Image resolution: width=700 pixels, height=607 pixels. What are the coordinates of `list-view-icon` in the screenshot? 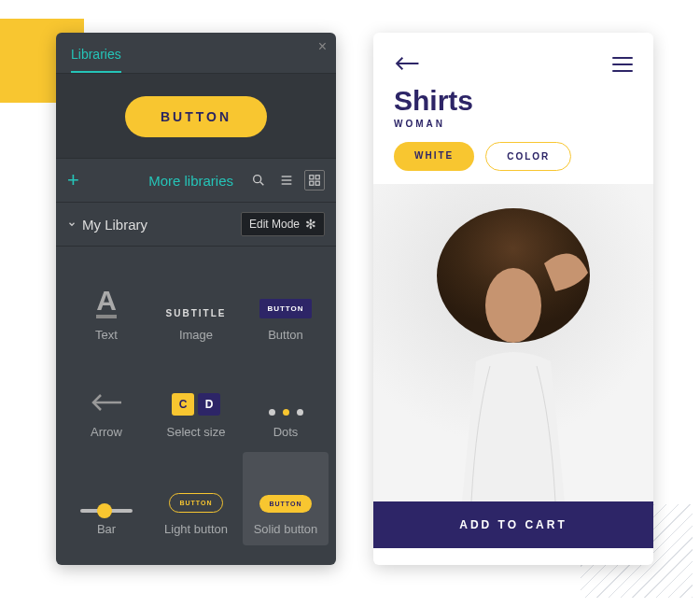 It's located at (287, 180).